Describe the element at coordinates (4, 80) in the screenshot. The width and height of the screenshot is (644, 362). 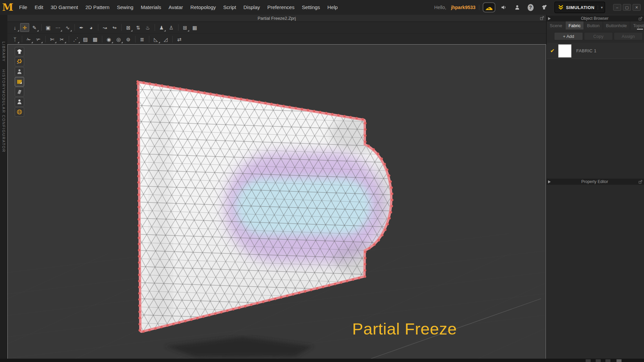
I see `side-tab: HISTORY` at that location.